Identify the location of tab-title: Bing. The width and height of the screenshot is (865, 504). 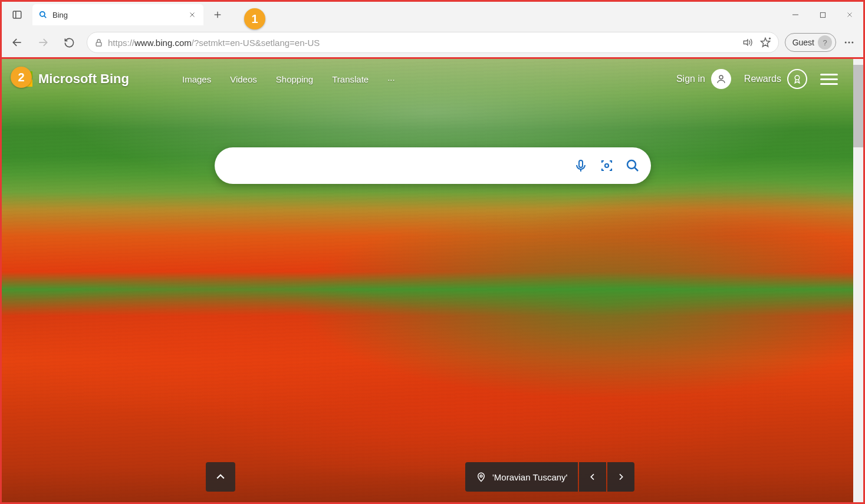
(117, 15).